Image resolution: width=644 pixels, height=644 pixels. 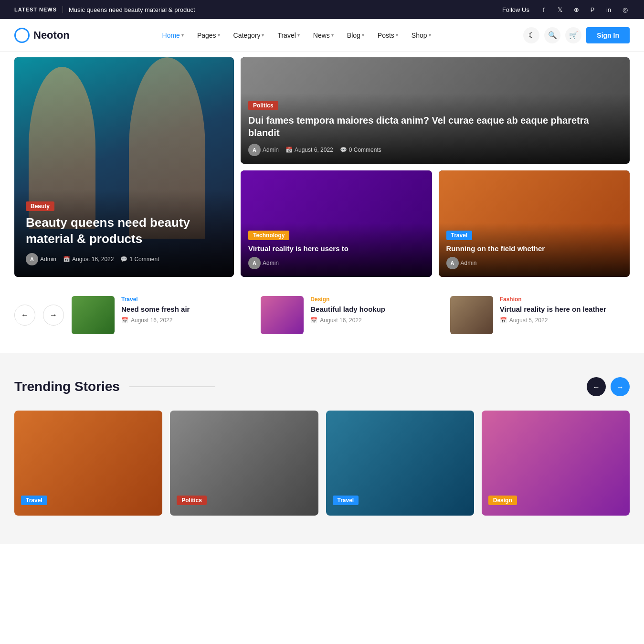 I want to click on slider-thumb-travel, so click(x=93, y=315).